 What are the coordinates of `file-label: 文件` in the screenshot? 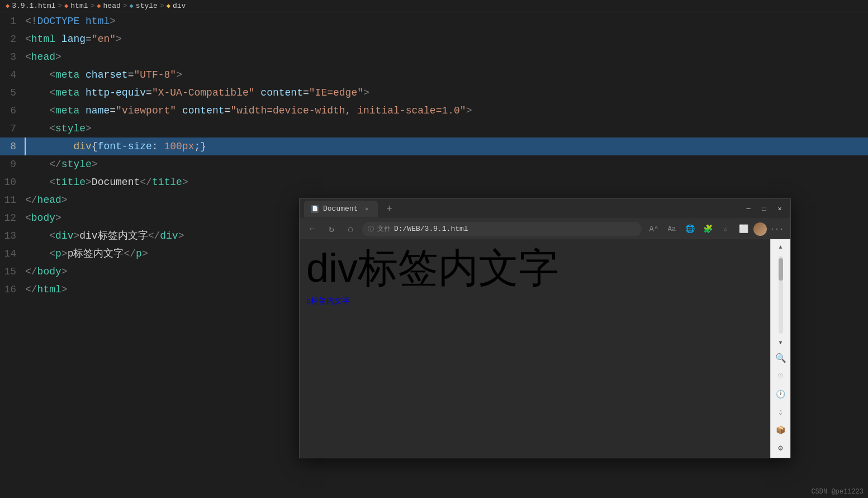 It's located at (384, 229).